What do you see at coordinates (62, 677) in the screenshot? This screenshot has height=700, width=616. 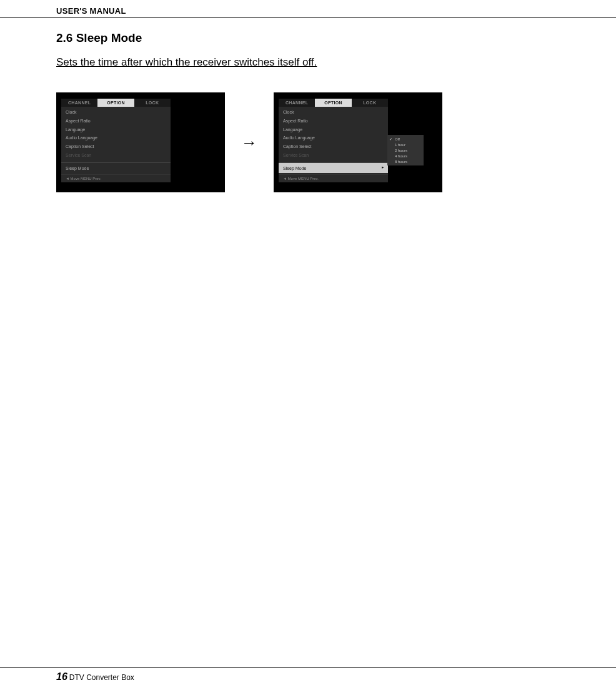 I see `page-number: 16` at bounding box center [62, 677].